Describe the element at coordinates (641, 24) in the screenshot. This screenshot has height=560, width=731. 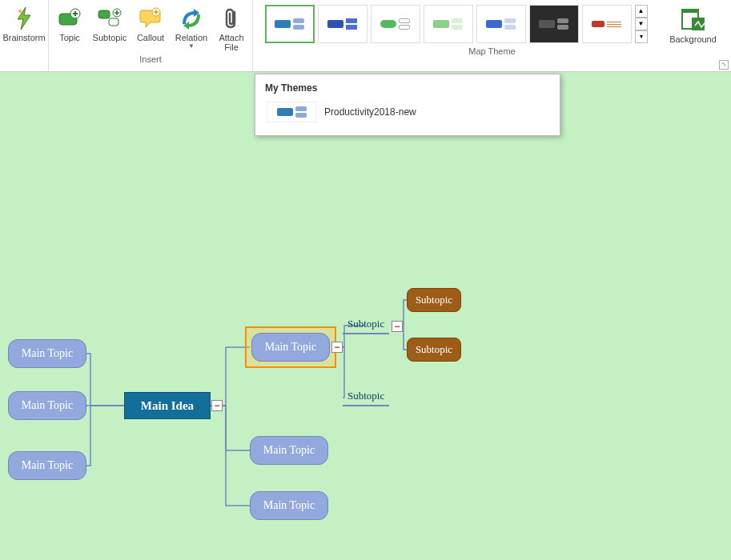
I see `theme-gallery-spinner: ▲ ▼ ▾` at that location.